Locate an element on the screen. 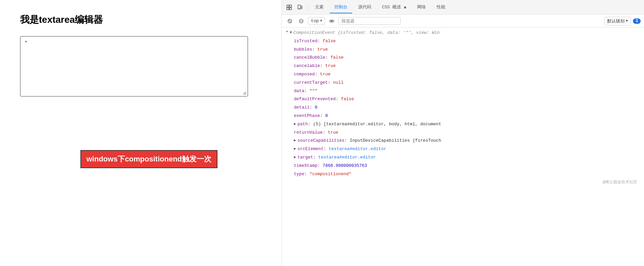 The width and height of the screenshot is (644, 266). console-line: detail: 0 is located at coordinates (463, 108).